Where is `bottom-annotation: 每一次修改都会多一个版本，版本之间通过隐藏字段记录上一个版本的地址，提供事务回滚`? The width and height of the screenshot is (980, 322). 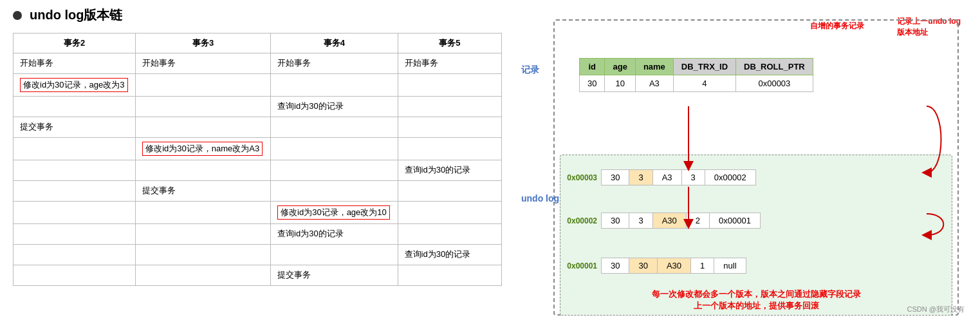
bottom-annotation: 每一次修改都会多一个版本，版本之间通过隐藏字段记录上一个版本的地址，提供事务回滚 is located at coordinates (756, 301).